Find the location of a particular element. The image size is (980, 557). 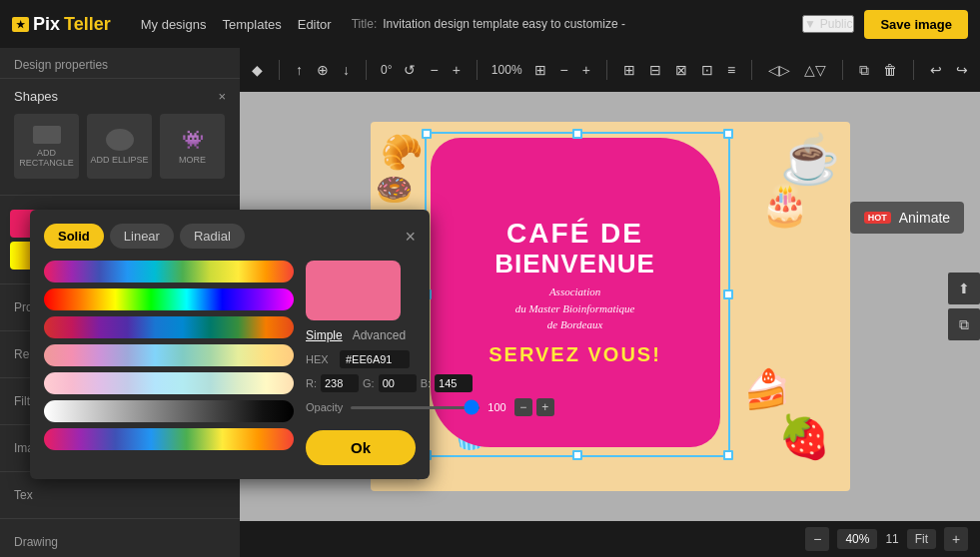

shapes-section: Shapes × ADD RECTANGLE ADD ELLIPSE 👾 MOR… is located at coordinates (120, 134).